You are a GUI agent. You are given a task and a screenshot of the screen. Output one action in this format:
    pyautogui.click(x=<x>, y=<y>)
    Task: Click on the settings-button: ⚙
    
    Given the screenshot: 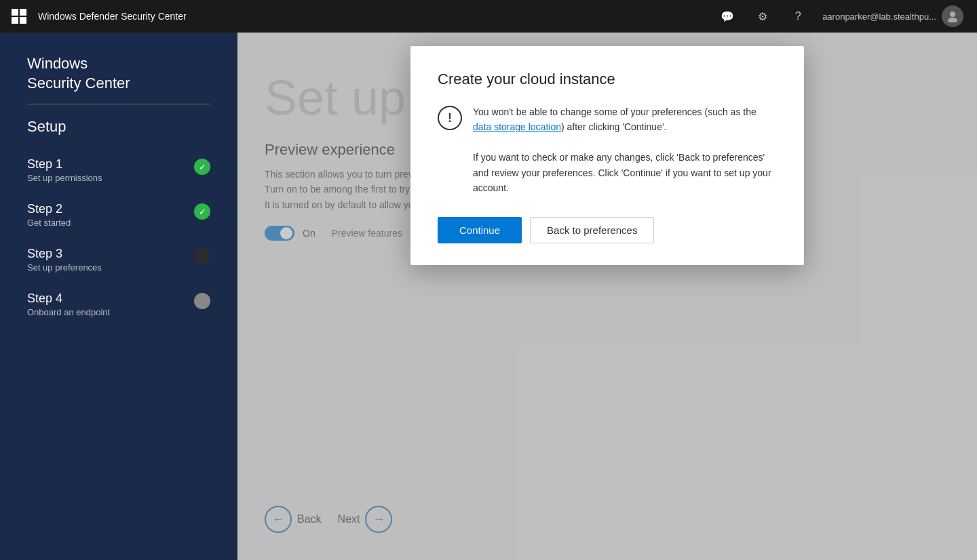 What is the action you would take?
    pyautogui.click(x=763, y=16)
    